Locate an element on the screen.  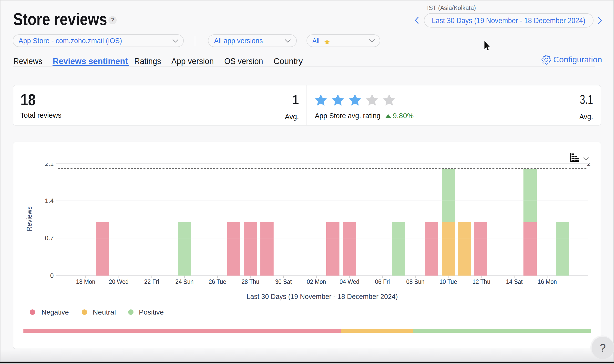
svg-text: 20 Wed is located at coordinates (119, 282).